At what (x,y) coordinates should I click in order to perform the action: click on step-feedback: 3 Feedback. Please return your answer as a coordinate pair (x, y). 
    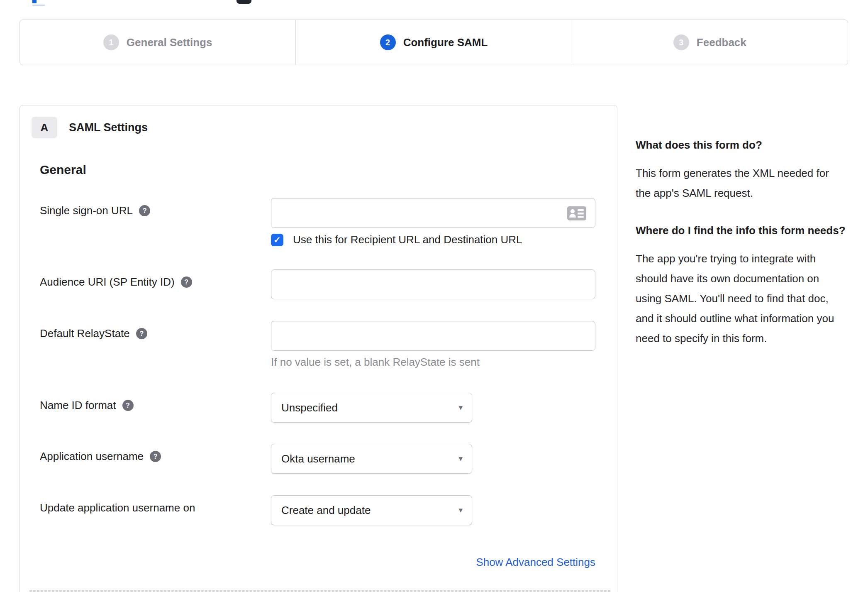
    Looking at the image, I should click on (710, 42).